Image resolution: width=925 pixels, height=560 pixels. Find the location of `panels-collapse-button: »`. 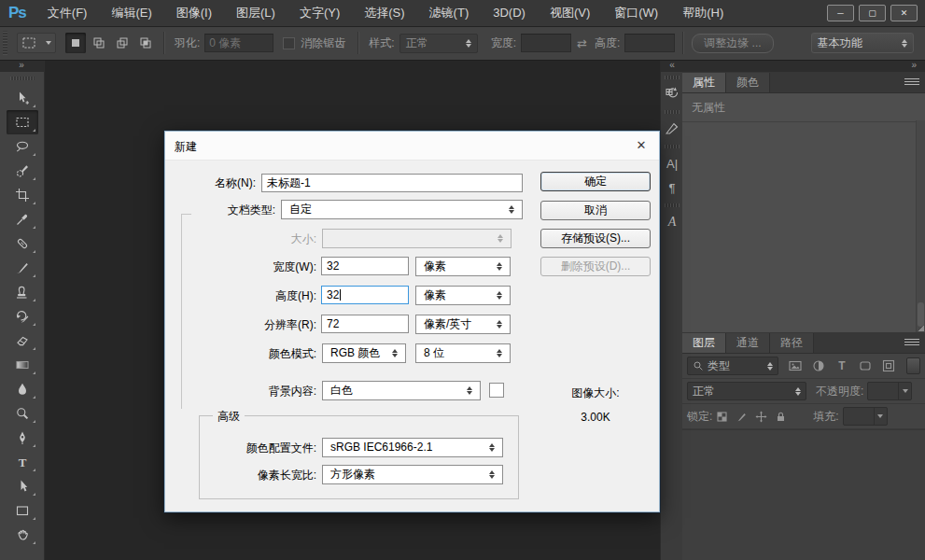

panels-collapse-button: » is located at coordinates (804, 65).